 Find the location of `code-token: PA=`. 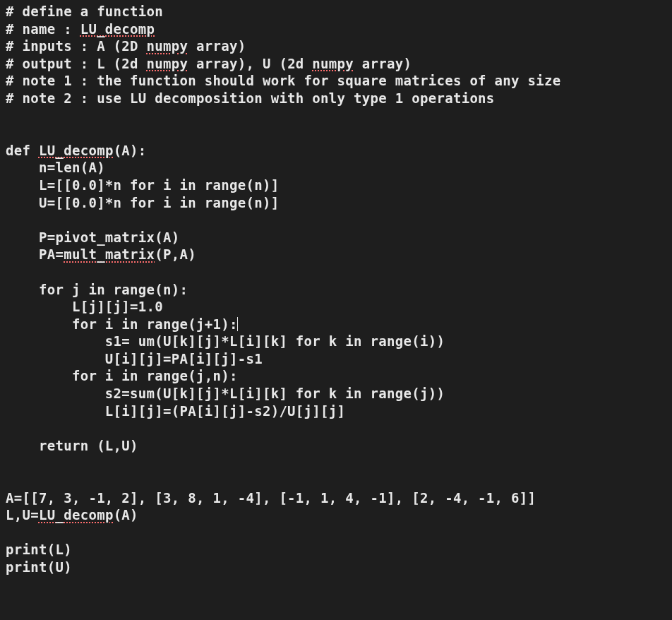

code-token: PA= is located at coordinates (35, 254).